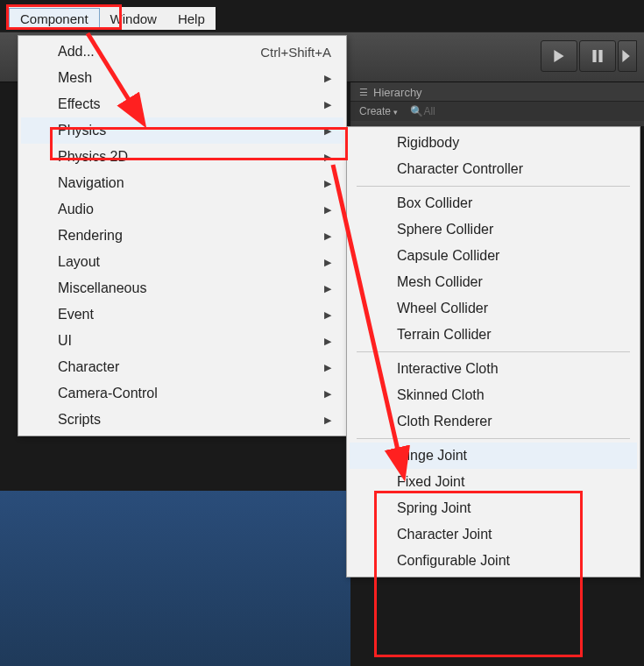 This screenshot has height=666, width=644. Describe the element at coordinates (559, 56) in the screenshot. I see `play-button` at that location.